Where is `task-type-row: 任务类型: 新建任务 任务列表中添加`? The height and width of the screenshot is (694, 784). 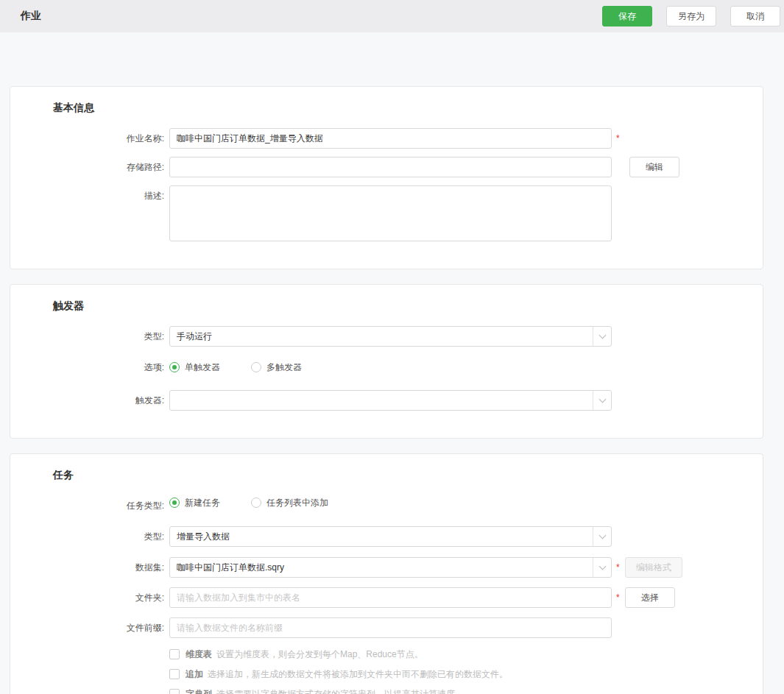
task-type-row: 任务类型: 新建任务 任务列表中添加 is located at coordinates (386, 506).